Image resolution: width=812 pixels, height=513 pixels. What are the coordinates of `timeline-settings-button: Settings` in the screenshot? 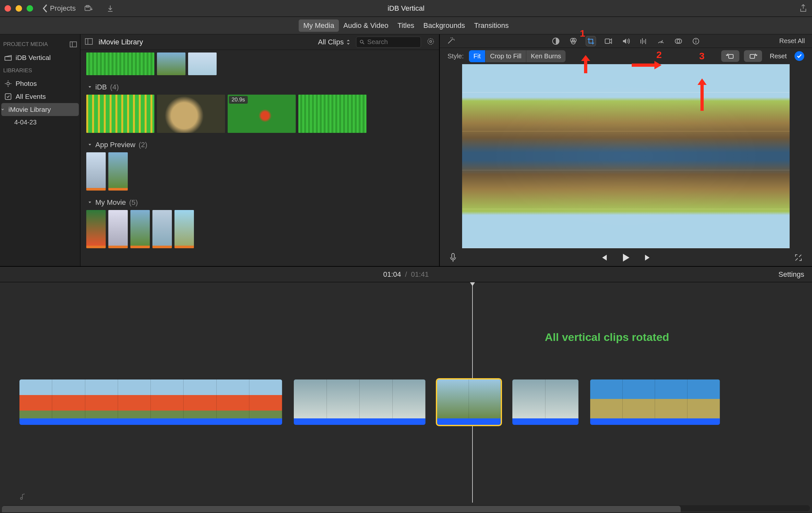 It's located at (792, 274).